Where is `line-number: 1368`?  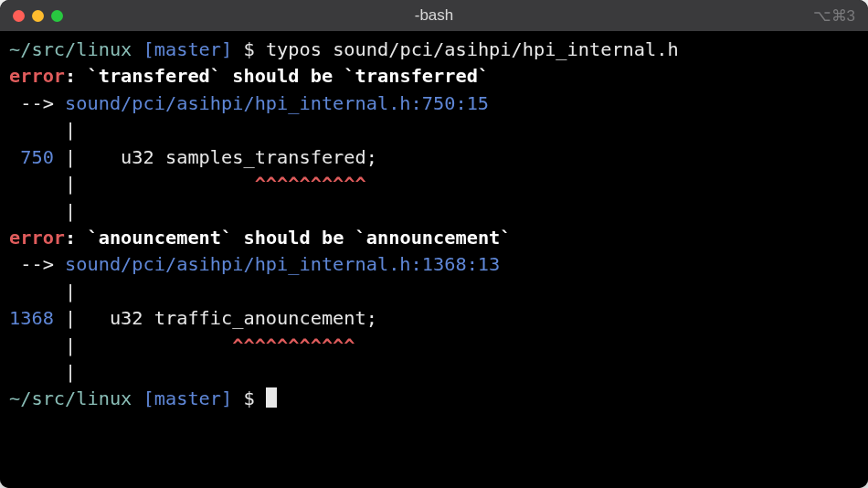 line-number: 1368 is located at coordinates (31, 318).